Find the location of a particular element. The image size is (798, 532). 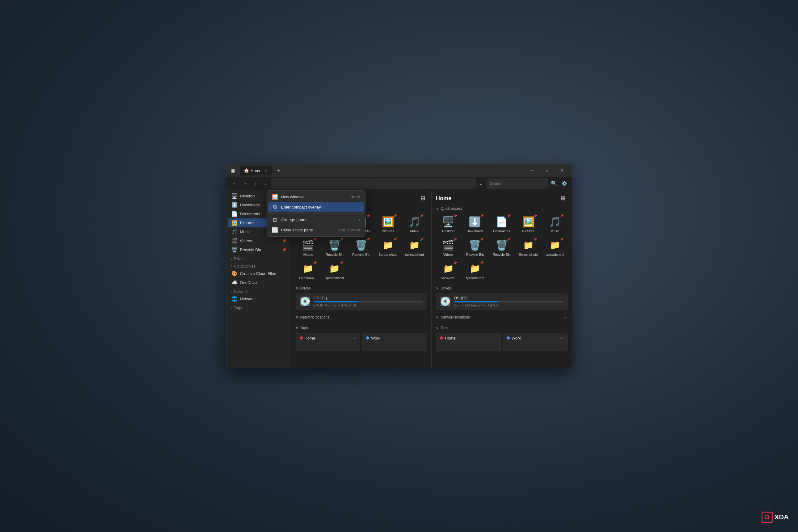

left-qa-recycle-bin-1: 🗑️ 📌 Recycle Bin is located at coordinates (335, 247).